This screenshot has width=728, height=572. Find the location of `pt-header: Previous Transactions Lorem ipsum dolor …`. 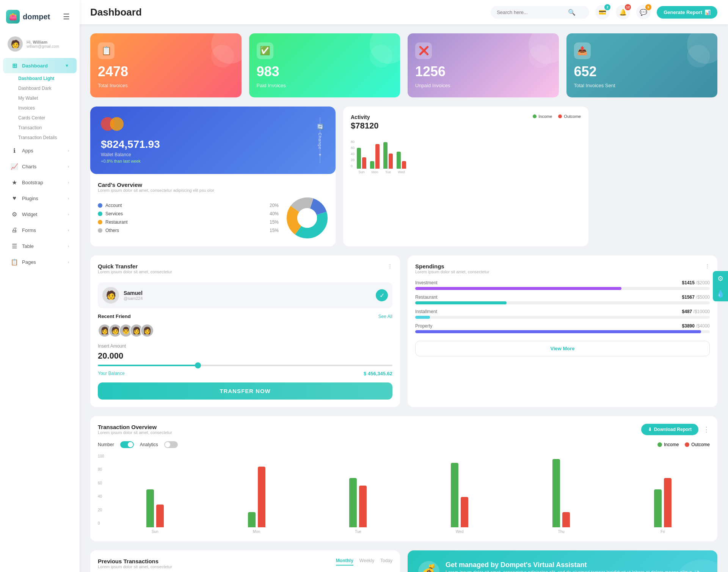

pt-header: Previous Transactions Lorem ipsum dolor … is located at coordinates (245, 564).